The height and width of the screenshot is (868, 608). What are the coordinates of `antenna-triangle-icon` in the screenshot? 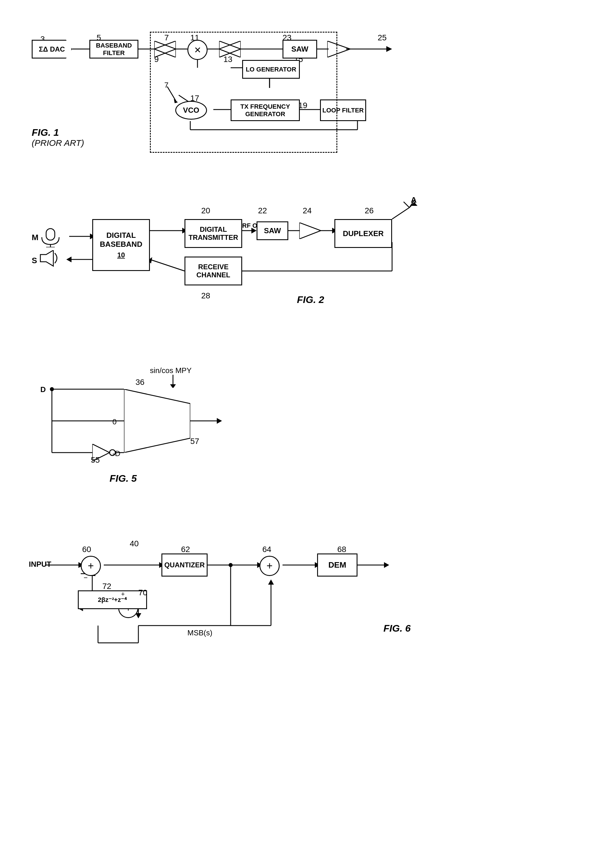 It's located at (414, 204).